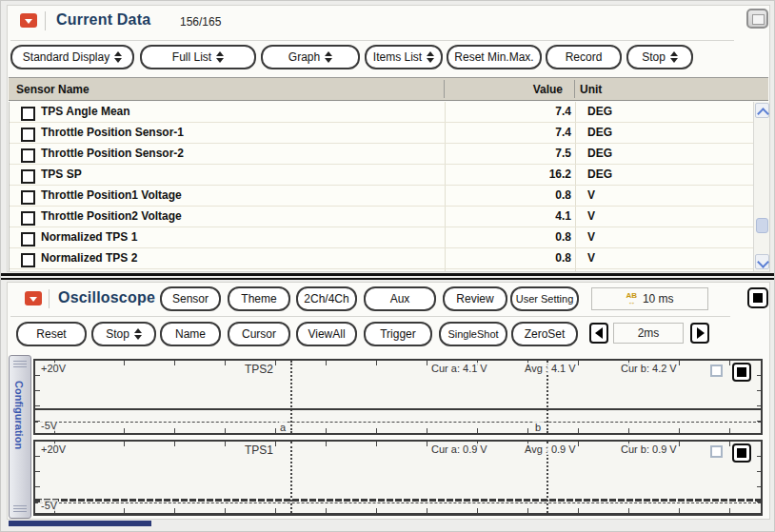  I want to click on item-counter: 156/165, so click(200, 22).